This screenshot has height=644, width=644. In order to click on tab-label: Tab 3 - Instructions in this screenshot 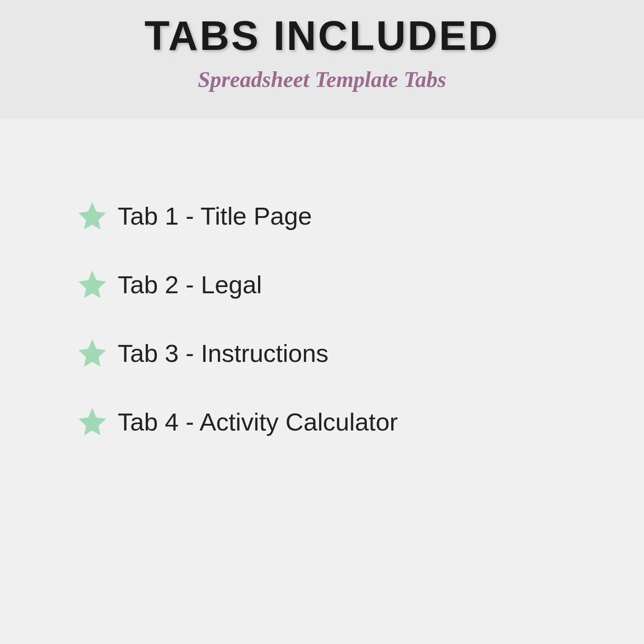, I will do `click(223, 353)`.